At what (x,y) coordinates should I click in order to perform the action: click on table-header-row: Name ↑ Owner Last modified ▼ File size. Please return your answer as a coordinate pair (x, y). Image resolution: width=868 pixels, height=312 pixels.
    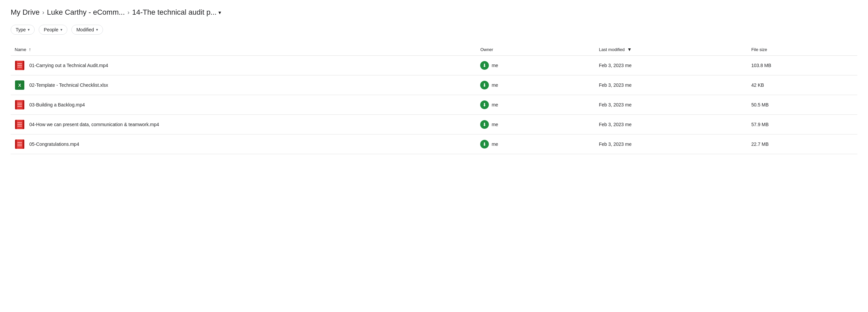
    Looking at the image, I should click on (434, 50).